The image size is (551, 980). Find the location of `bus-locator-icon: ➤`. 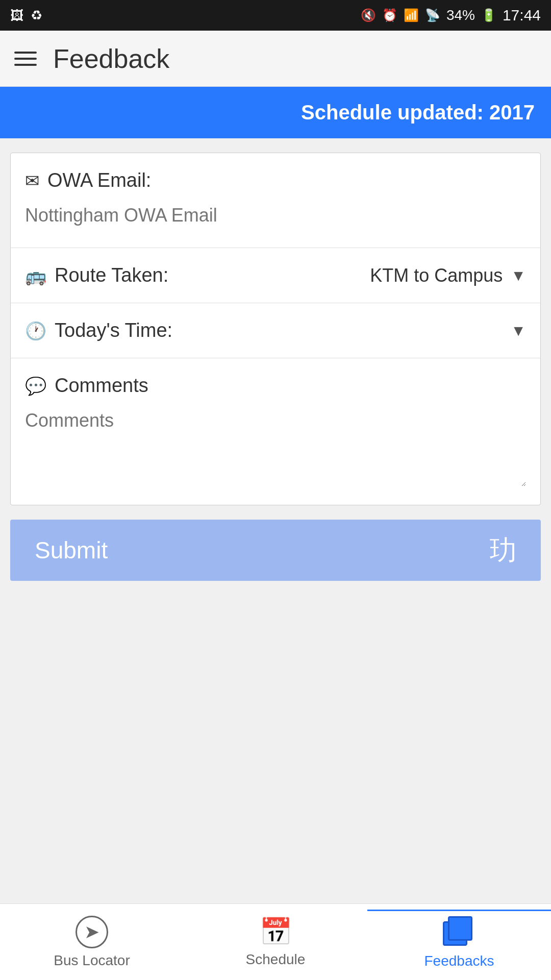

bus-locator-icon: ➤ is located at coordinates (92, 932).